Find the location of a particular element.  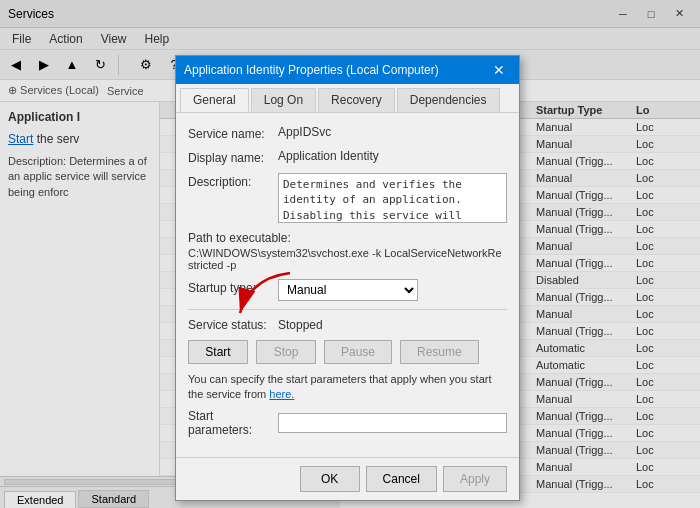

modal-tabs: General Log On Recovery Dependencies is located at coordinates (348, 98).